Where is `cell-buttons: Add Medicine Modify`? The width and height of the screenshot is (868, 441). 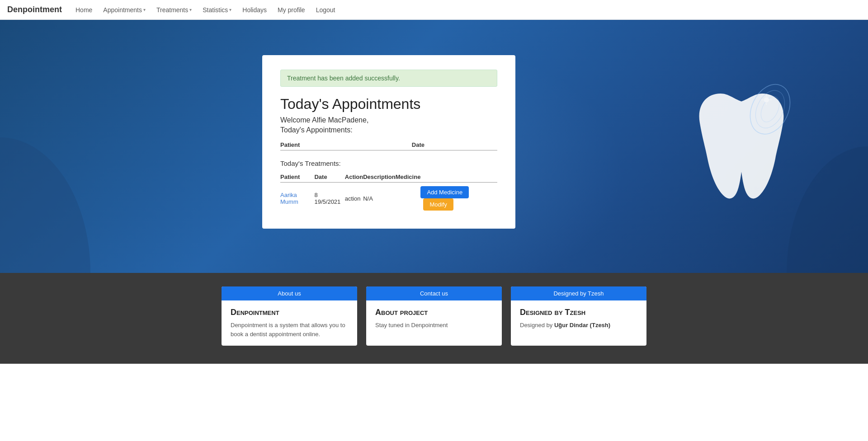 cell-buttons: Add Medicine Modify is located at coordinates (459, 199).